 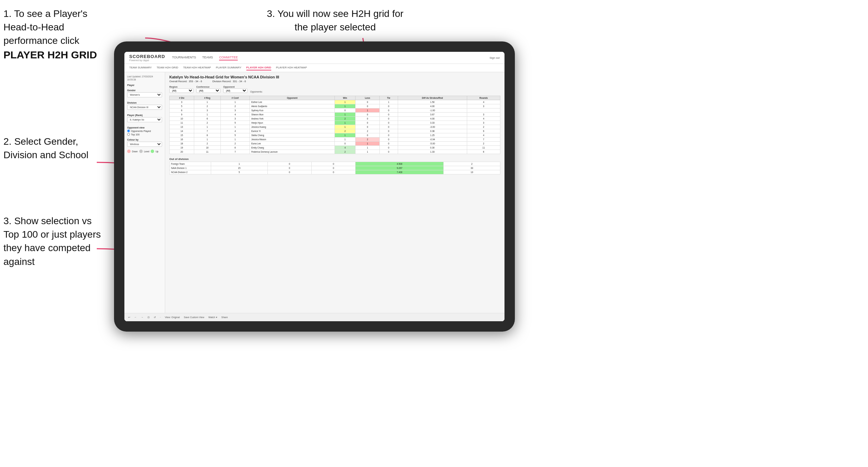 What do you see at coordinates (194, 317) in the screenshot?
I see `toolbar-save-custom-view: Save Custom View` at bounding box center [194, 317].